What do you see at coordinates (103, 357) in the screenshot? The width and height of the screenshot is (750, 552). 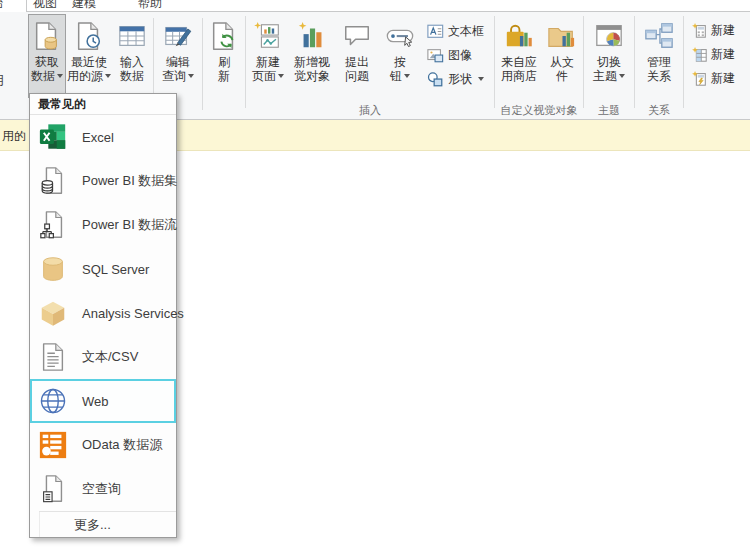 I see `menu-item-text-csv: 文本/CSV` at bounding box center [103, 357].